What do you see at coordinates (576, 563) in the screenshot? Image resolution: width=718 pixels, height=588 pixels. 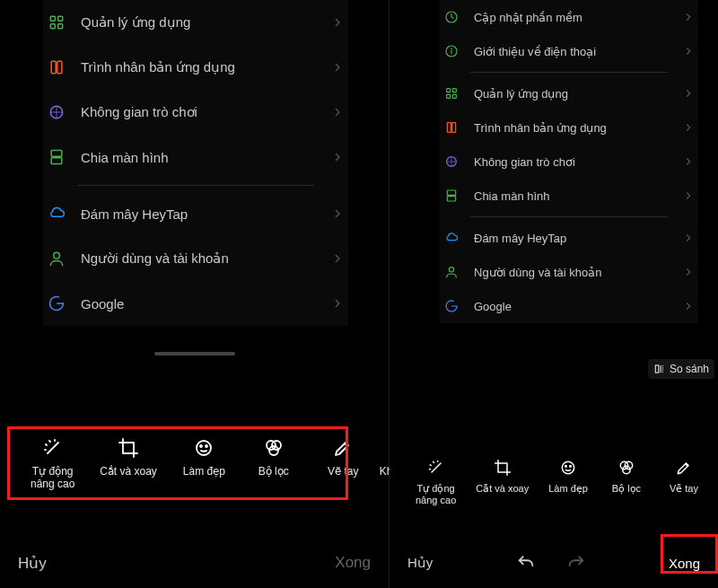 I see `redo-icon` at bounding box center [576, 563].